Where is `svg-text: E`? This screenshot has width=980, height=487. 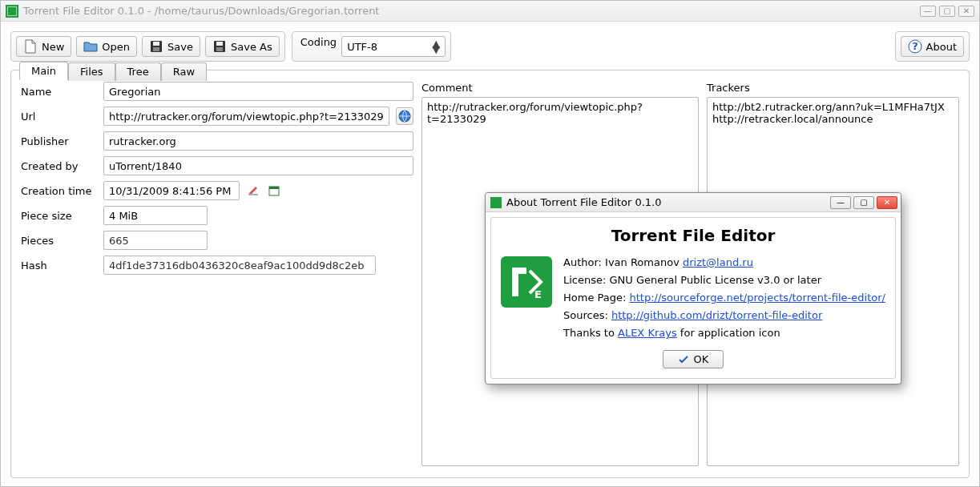
svg-text: E is located at coordinates (538, 295).